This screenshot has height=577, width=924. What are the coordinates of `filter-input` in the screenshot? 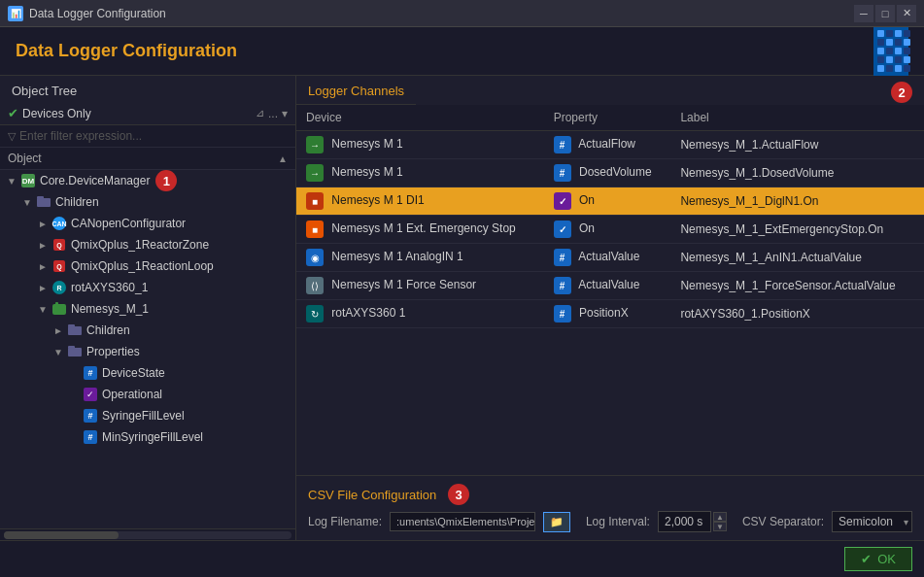 It's located at (154, 136).